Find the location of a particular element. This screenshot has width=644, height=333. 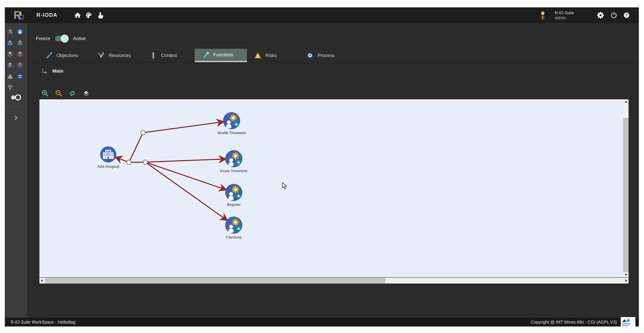

copyright-label: Copyright @ IMT Mines Albi - CGI (AGPL V… is located at coordinates (574, 322).